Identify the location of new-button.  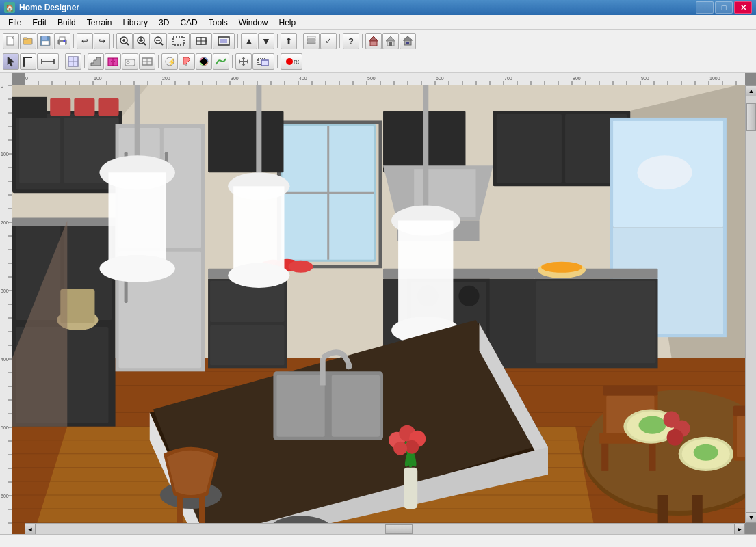
(11, 41).